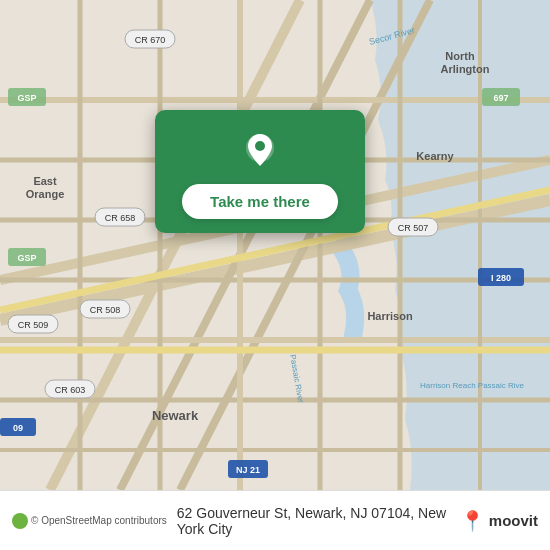 This screenshot has height=550, width=550. I want to click on svg-text: Kearny, so click(435, 156).